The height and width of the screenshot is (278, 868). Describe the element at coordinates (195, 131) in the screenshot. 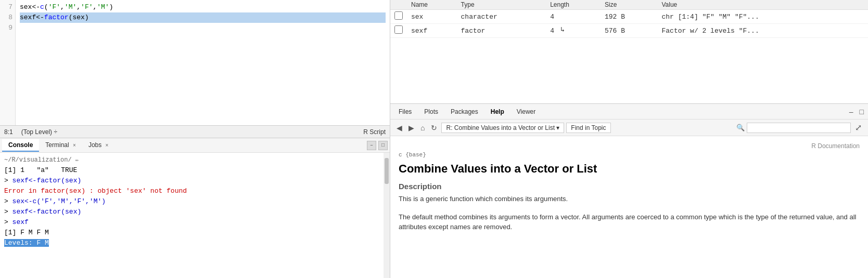

I see `editor-status-bar: 8:1 (Top Level) ÷ R Script` at that location.